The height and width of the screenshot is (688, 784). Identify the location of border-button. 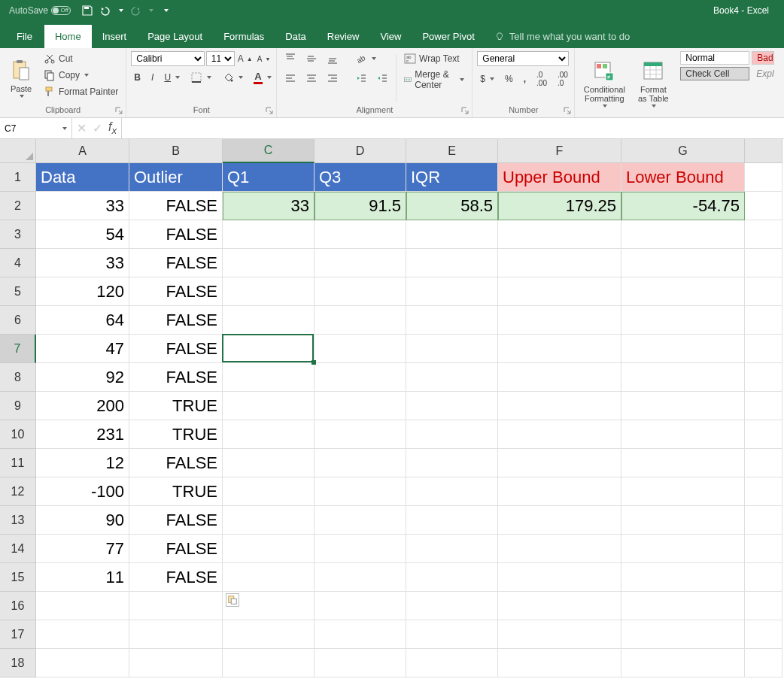
(201, 77).